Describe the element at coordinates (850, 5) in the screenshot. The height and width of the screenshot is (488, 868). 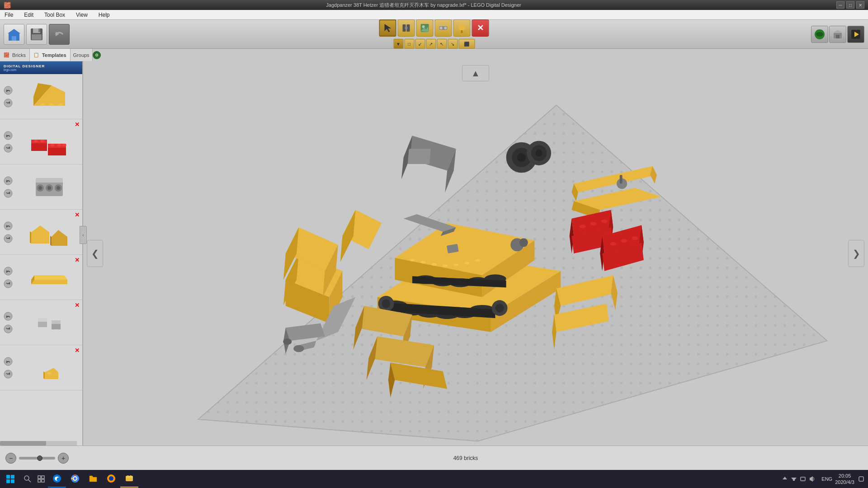
I see `maximize-button: □` at that location.